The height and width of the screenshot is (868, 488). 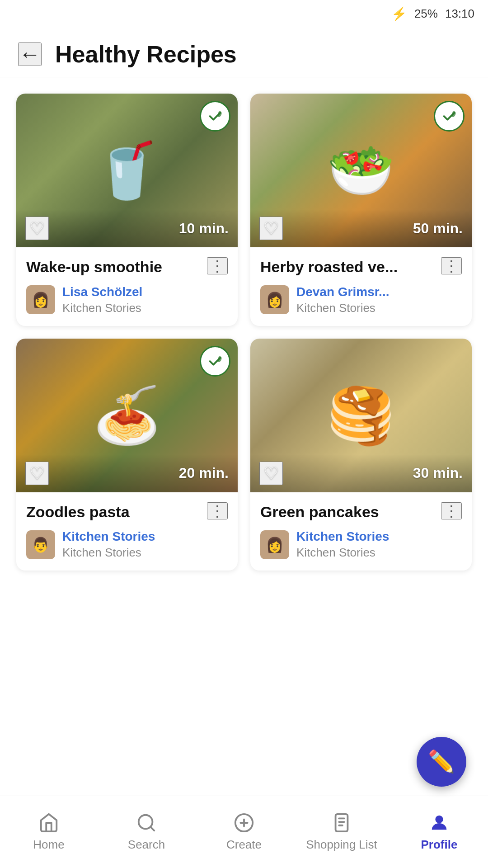 I want to click on search-icon, so click(x=146, y=823).